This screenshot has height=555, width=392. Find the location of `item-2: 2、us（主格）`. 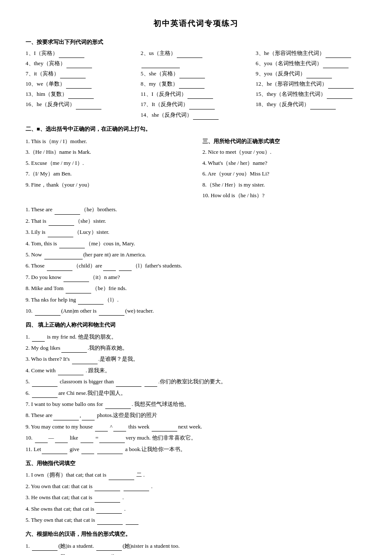

item-2: 2、us（主格） is located at coordinates (196, 53).